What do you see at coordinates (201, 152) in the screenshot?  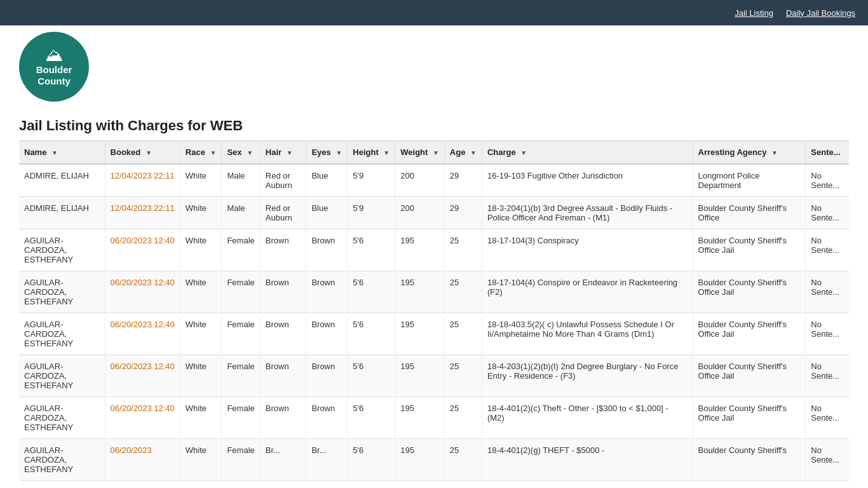 I see `col-race: Race ▼` at bounding box center [201, 152].